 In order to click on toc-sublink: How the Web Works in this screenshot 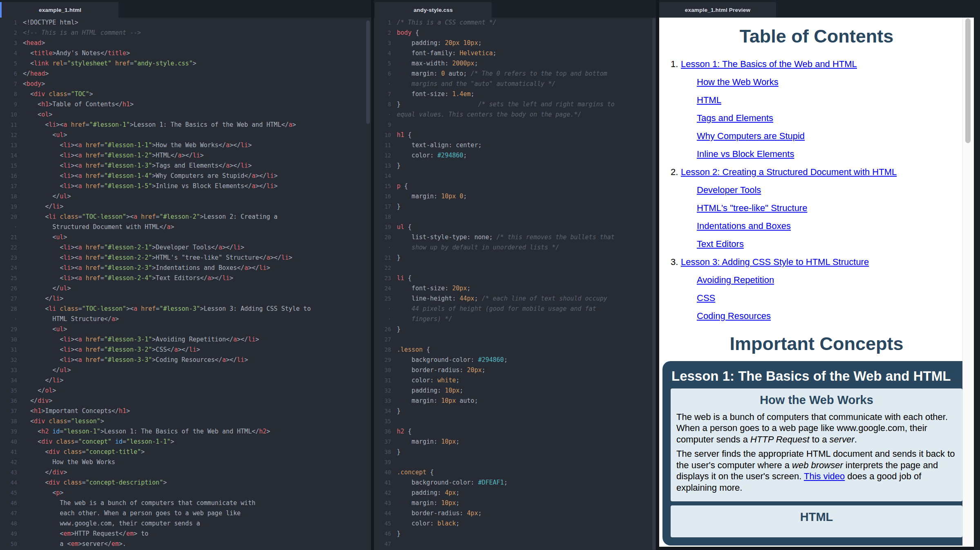, I will do `click(738, 82)`.